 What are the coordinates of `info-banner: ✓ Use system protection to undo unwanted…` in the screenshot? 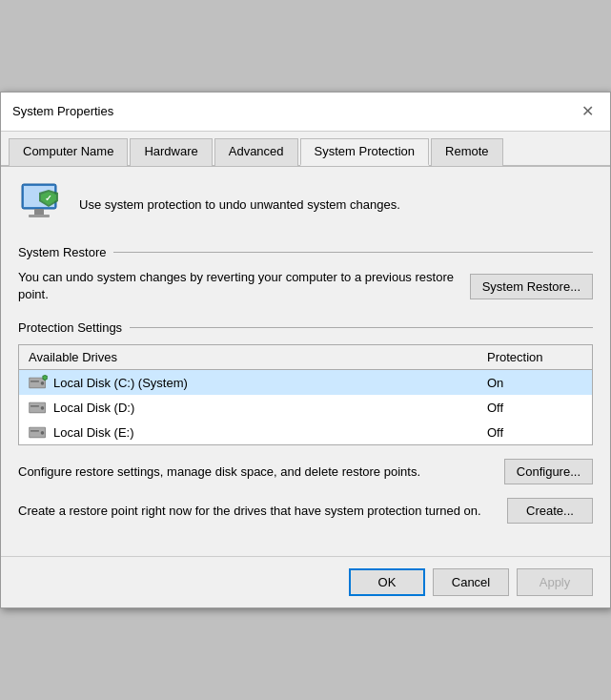 It's located at (305, 205).